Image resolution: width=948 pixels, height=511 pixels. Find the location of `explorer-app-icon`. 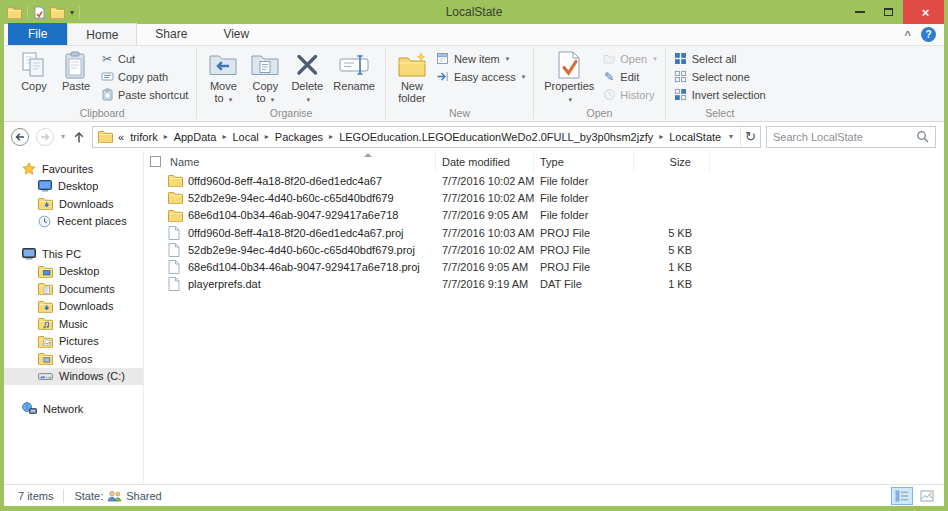

explorer-app-icon is located at coordinates (14, 12).